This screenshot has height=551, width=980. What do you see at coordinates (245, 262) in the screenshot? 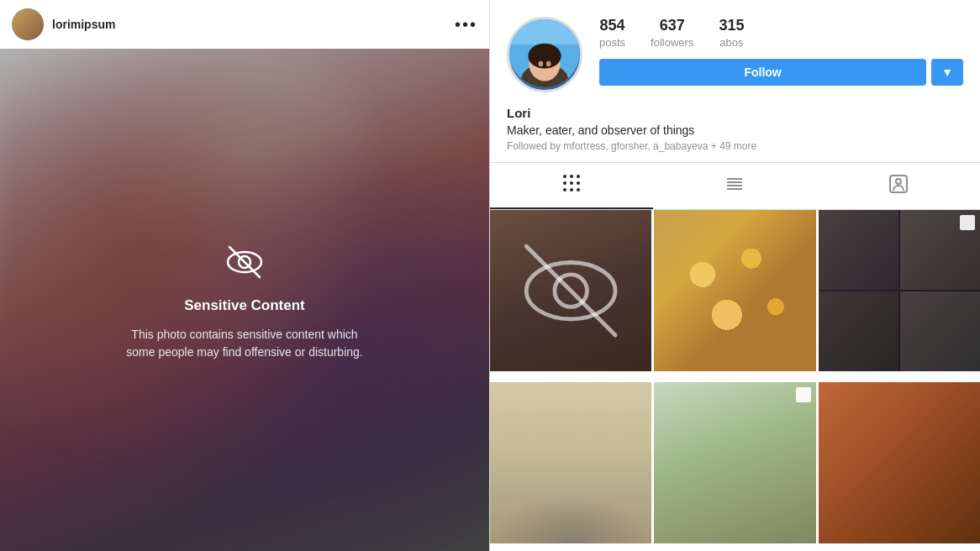
I see `eye-slash-icon` at bounding box center [245, 262].